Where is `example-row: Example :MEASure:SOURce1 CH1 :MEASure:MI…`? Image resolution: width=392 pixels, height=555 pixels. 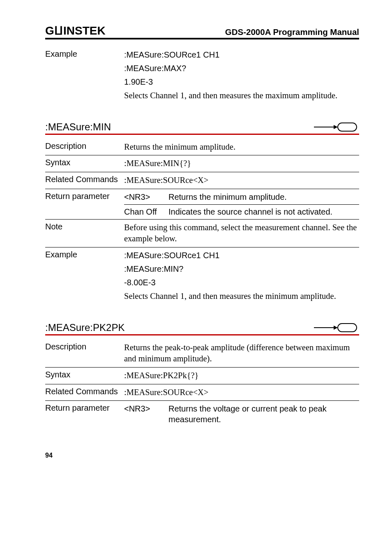
example-row: Example :MEASure:SOURce1 CH1 :MEASure:MI… is located at coordinates (202, 276).